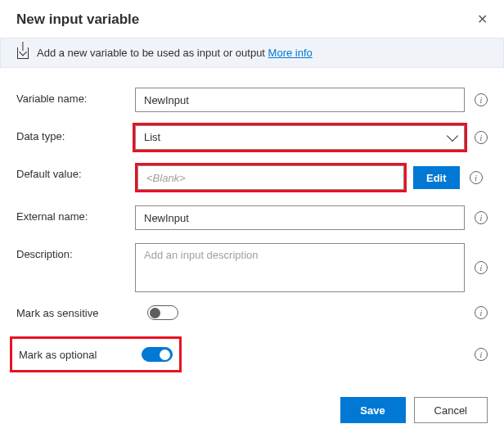 Image resolution: width=504 pixels, height=433 pixels. What do you see at coordinates (151, 52) in the screenshot?
I see `info-text: Add a new variable to be used as input o…` at bounding box center [151, 52].